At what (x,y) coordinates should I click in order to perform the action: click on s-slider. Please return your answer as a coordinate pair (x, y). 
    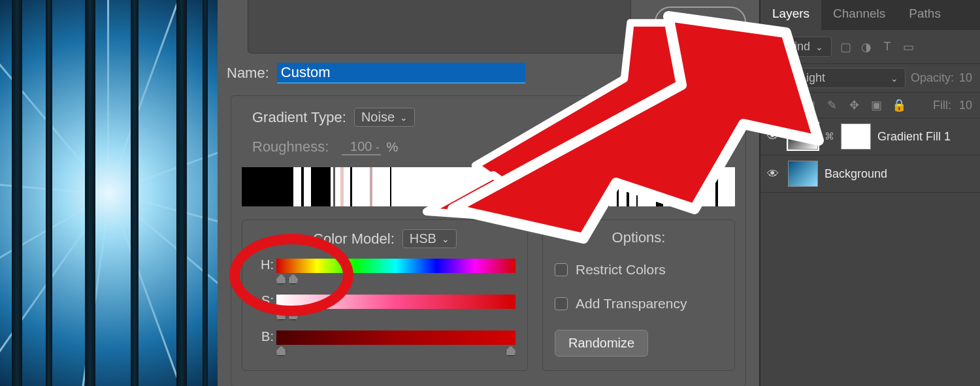
    Looking at the image, I should click on (396, 302).